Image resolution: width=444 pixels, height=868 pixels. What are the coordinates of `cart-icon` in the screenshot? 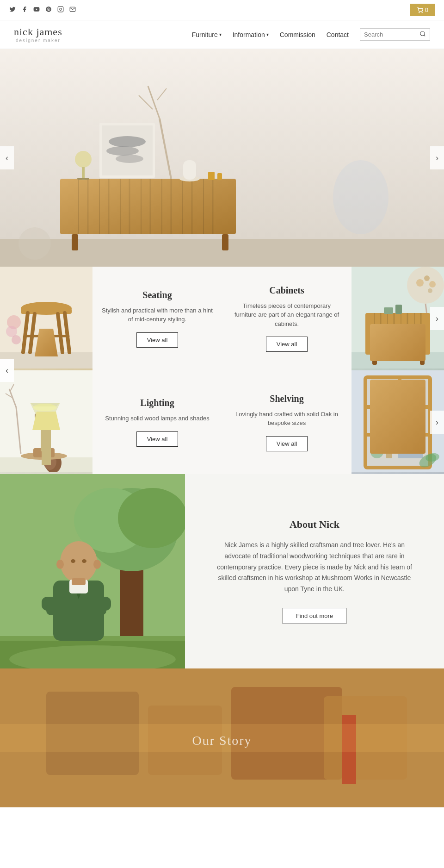 It's located at (420, 10).